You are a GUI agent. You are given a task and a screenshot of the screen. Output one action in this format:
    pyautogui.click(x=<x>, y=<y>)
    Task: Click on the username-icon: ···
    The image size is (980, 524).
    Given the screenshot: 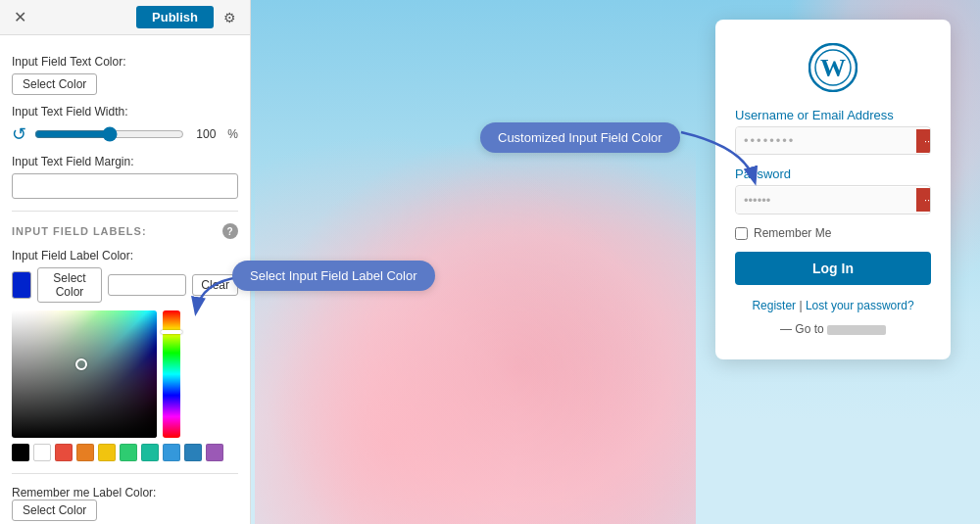 What is the action you would take?
    pyautogui.click(x=923, y=141)
    